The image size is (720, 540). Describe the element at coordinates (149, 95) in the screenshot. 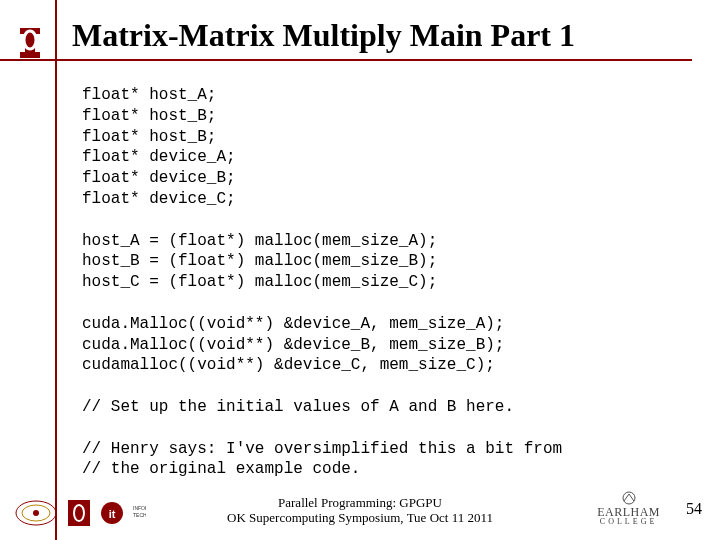

I see `code-line: float* host_A;` at that location.